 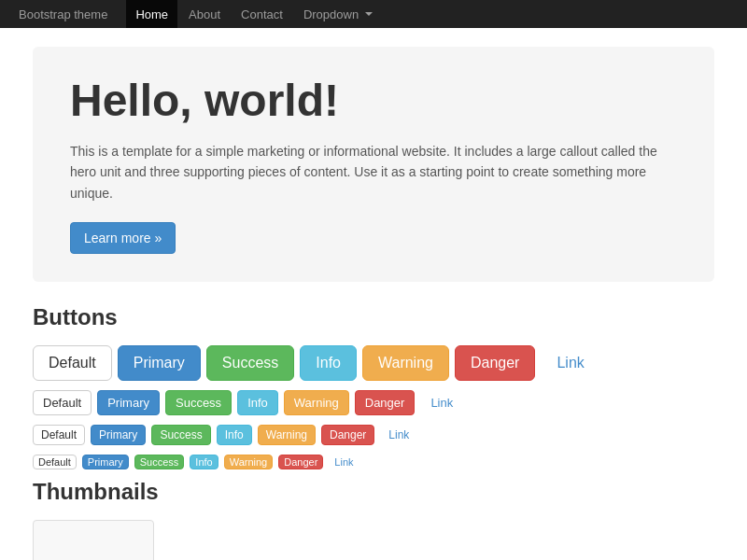 I want to click on btn-info-xs: Info, so click(x=204, y=462).